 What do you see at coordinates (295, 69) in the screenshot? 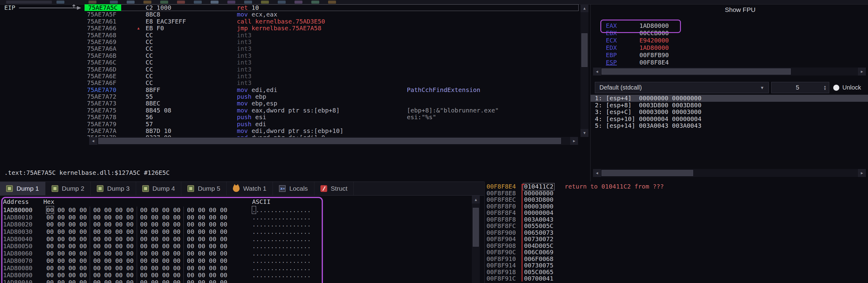
I see `disasm-row: 75AE7A6DCCint3` at bounding box center [295, 69].